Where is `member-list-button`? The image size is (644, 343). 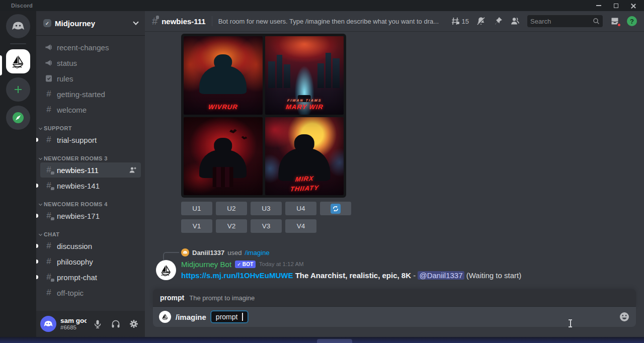 member-list-button is located at coordinates (515, 21).